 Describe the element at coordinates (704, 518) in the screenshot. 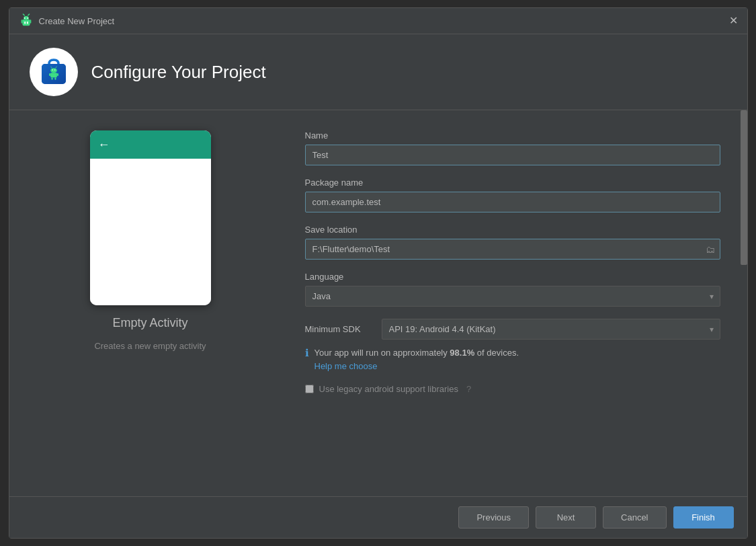

I see `finish-button: Finish` at that location.